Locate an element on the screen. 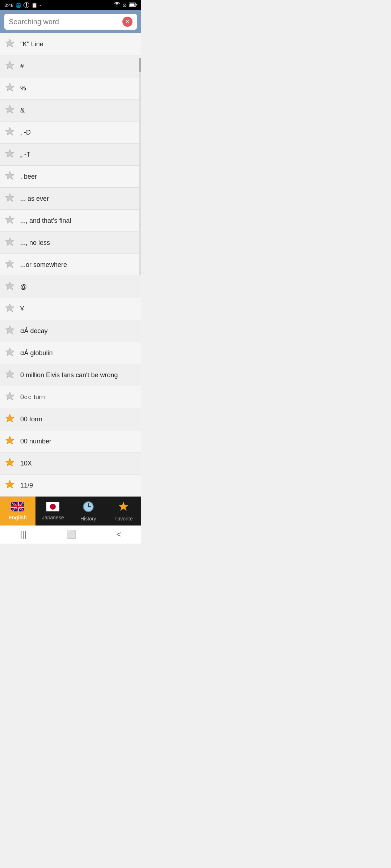  word-text: 0 million Elvis fans can't be wrong is located at coordinates (69, 375).